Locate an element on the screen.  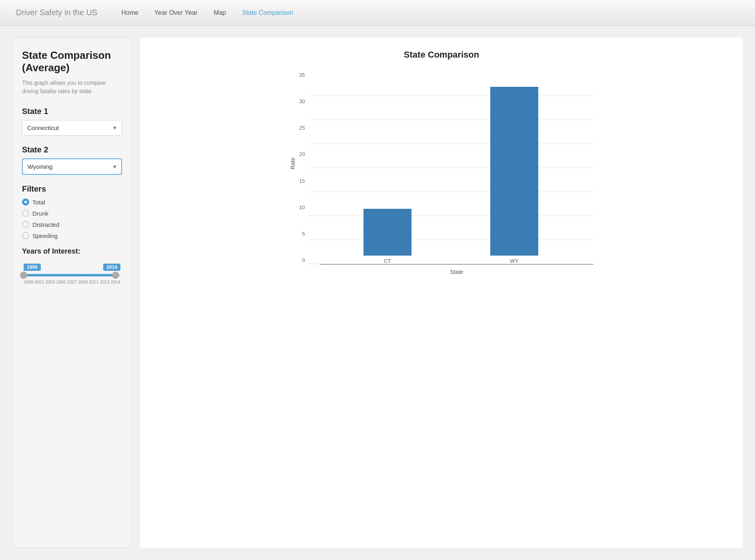
navbar: Driver Safety in the US Home Year Over Y… is located at coordinates (378, 13).